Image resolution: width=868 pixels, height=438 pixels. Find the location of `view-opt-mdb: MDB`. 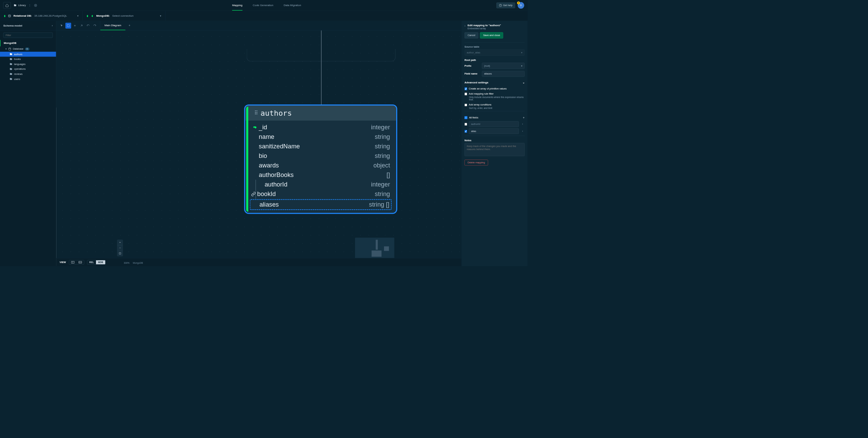

view-opt-mdb: MDB is located at coordinates (101, 262).